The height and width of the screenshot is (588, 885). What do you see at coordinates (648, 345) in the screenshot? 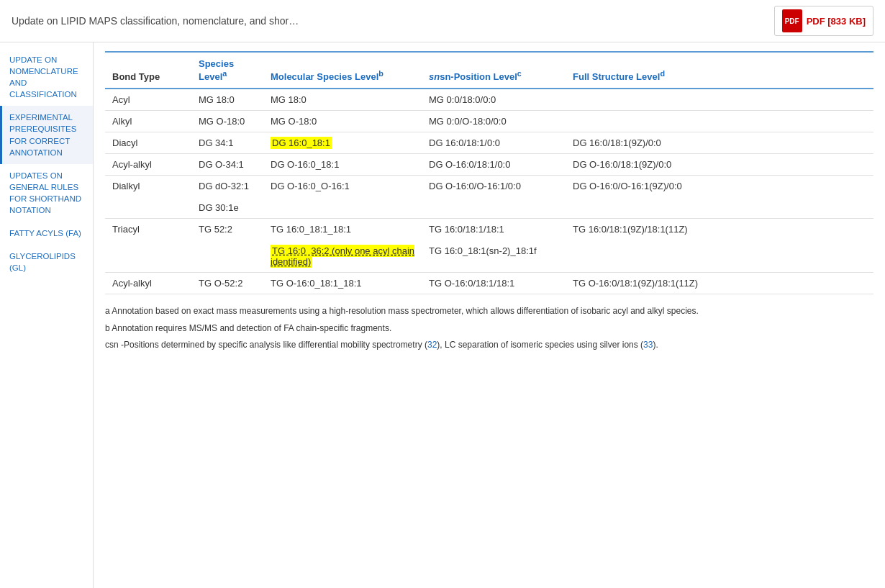
I see `ref-33: 33` at bounding box center [648, 345].